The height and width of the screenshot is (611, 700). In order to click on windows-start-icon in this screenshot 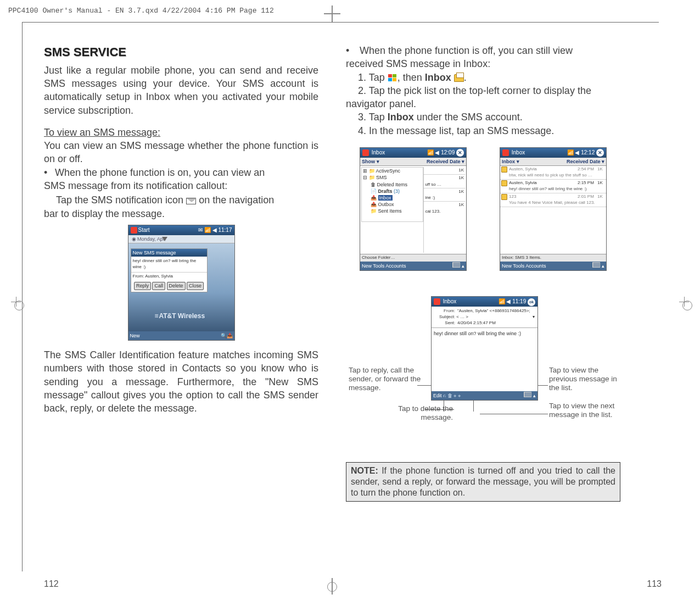, I will do `click(393, 78)`.